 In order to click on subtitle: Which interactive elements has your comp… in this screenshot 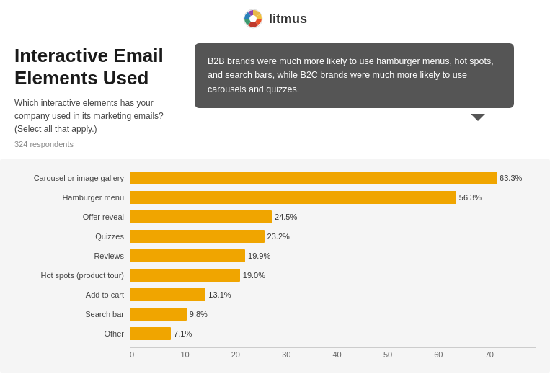, I will do `click(97, 116)`.